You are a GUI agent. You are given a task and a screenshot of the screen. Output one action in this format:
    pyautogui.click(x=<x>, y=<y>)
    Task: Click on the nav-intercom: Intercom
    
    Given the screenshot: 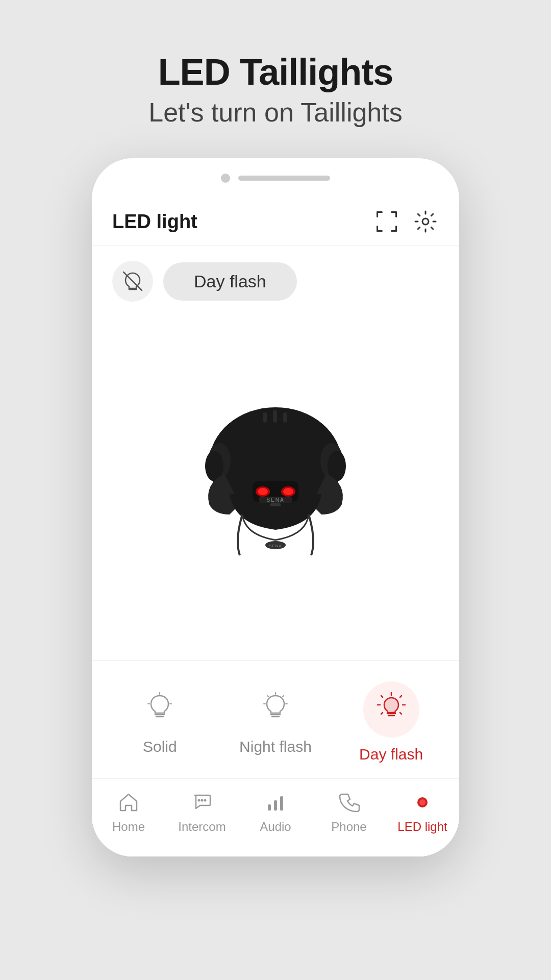 What is the action you would take?
    pyautogui.click(x=202, y=813)
    